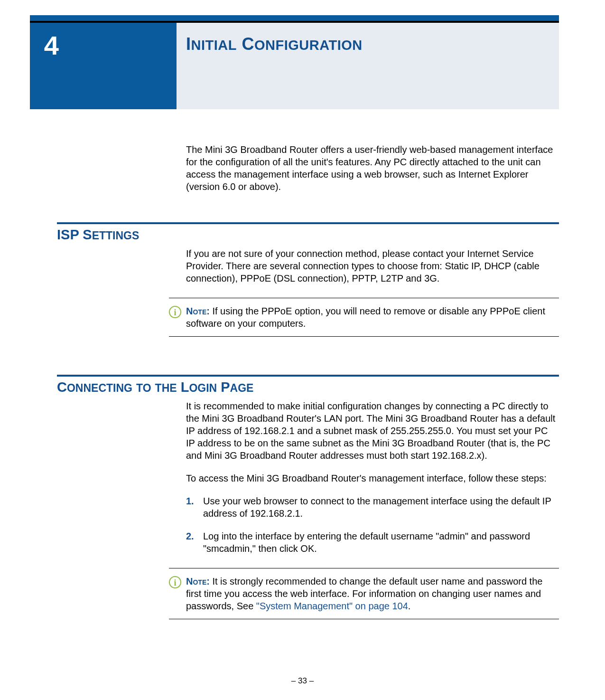  Describe the element at coordinates (364, 594) in the screenshot. I see `note-block-password: i Note: It is strongly recommended to ch…` at that location.